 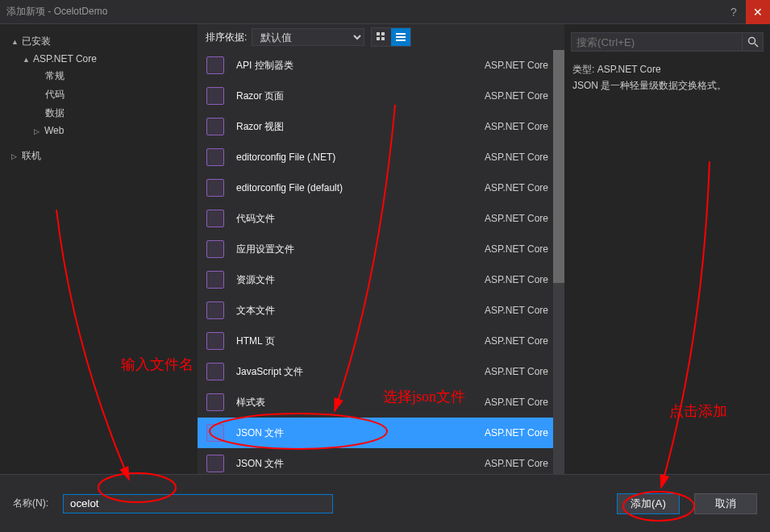 I want to click on template-list-item: 样式表ASP.NET Core, so click(x=381, y=402).